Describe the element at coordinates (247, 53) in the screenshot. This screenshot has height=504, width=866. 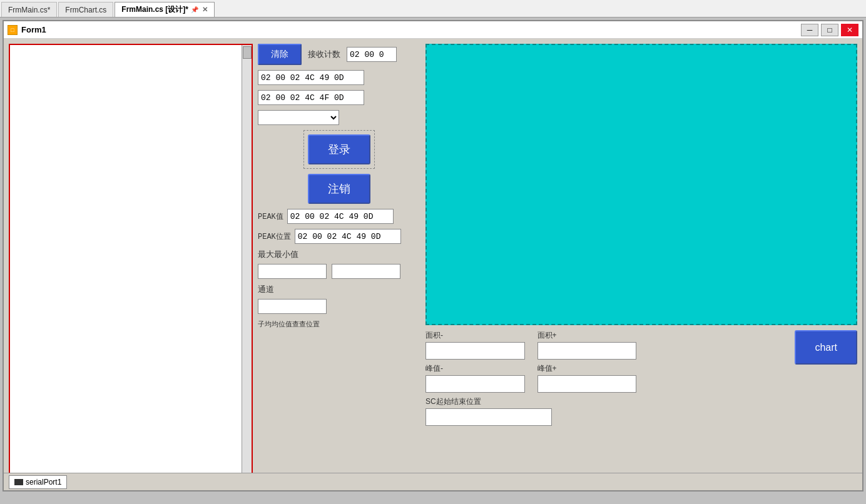
I see `scrollbar-thumb` at that location.